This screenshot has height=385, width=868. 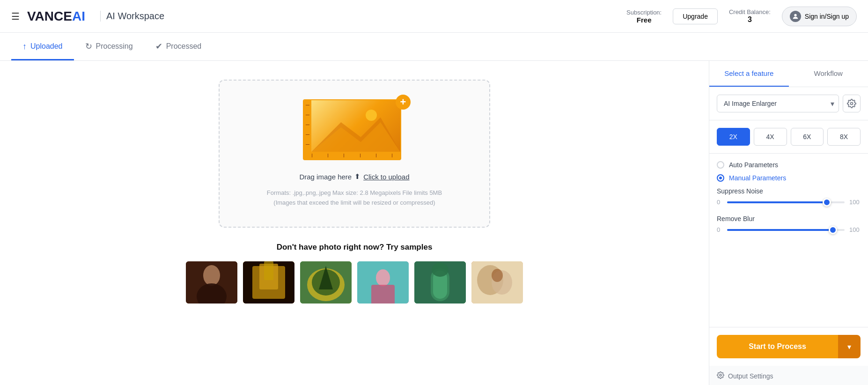 I want to click on feature-tab-workflow: Workflow, so click(x=829, y=74).